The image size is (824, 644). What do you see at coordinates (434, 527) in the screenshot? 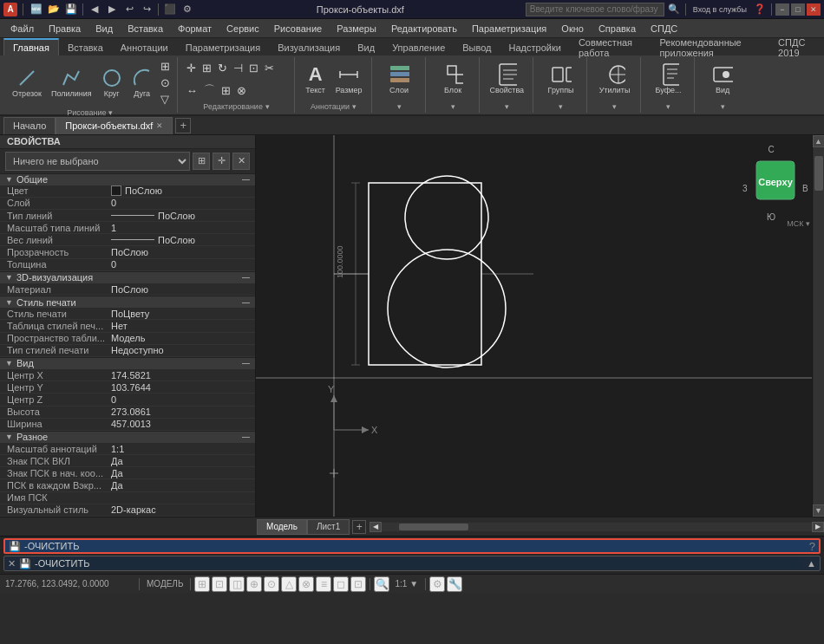
I see `h-scroll-thumb` at bounding box center [434, 527].